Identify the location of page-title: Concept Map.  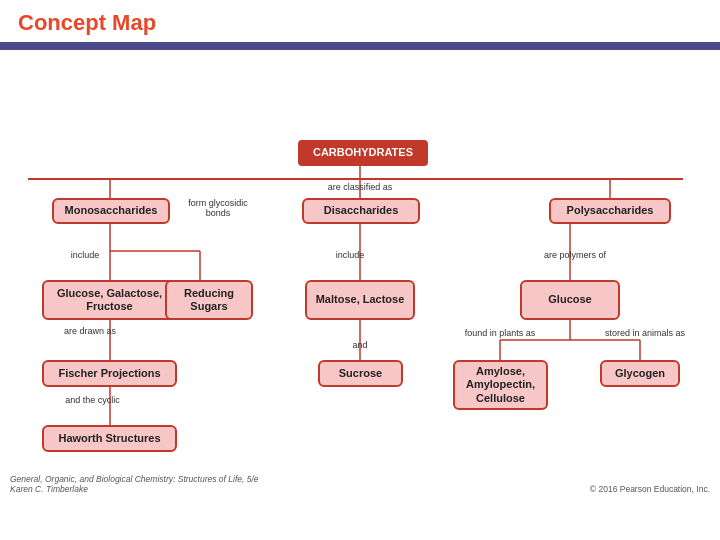
(360, 21).